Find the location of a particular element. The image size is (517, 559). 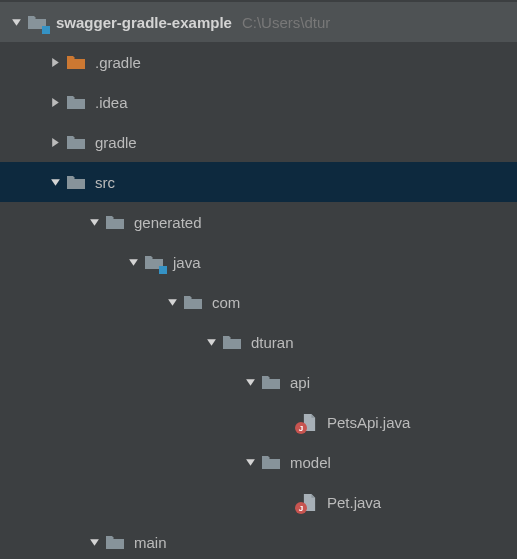

project-name: swagger-gradle-example is located at coordinates (144, 22).